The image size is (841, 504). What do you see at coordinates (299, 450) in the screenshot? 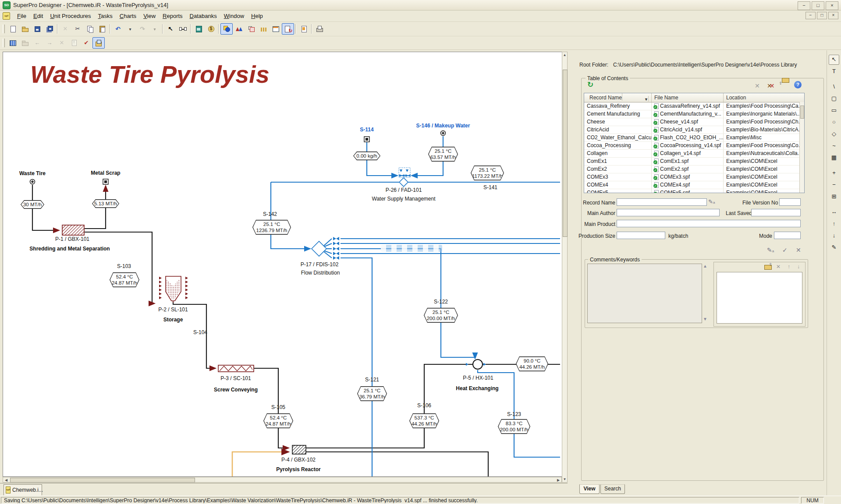
I see `equipment-gbx102` at bounding box center [299, 450].